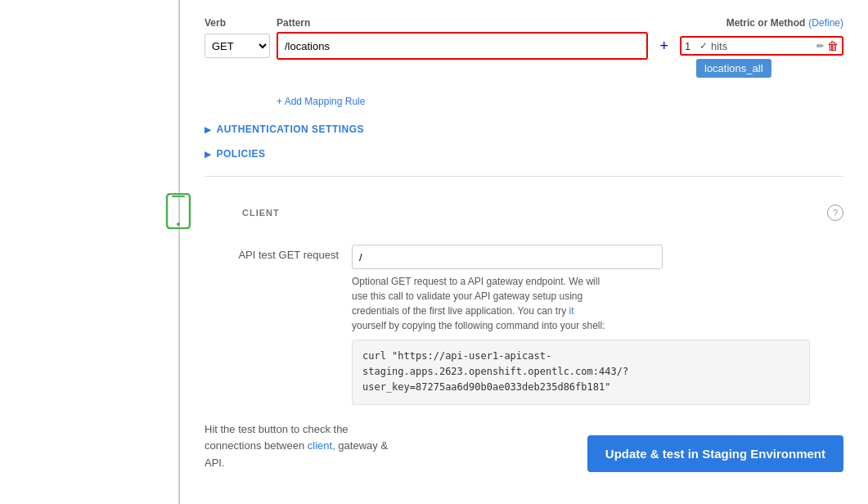 The image size is (868, 504). What do you see at coordinates (462, 46) in the screenshot?
I see `pattern-input` at bounding box center [462, 46].